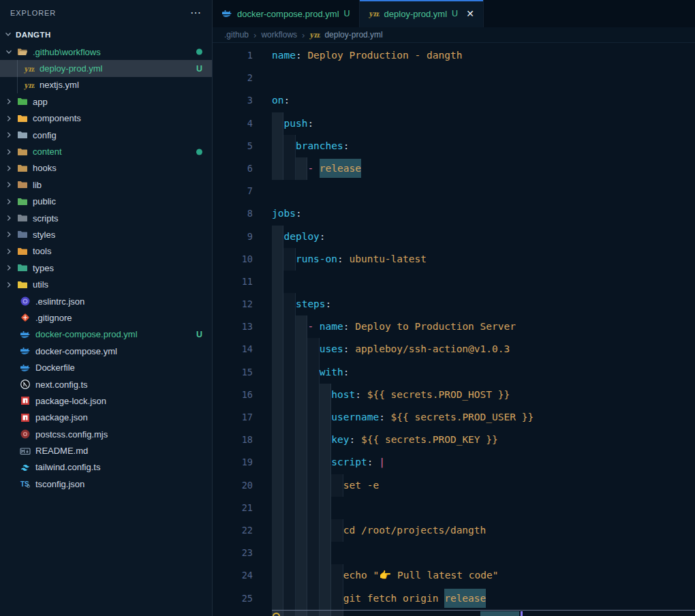 The height and width of the screenshot is (616, 695). What do you see at coordinates (243, 575) in the screenshot?
I see `line-number-24: 24` at bounding box center [243, 575].